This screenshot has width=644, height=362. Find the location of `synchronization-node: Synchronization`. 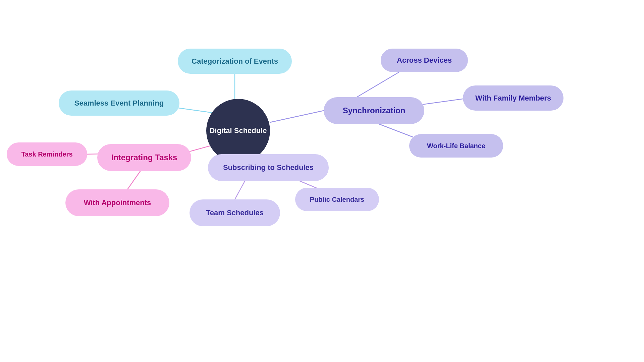

synchronization-node: Synchronization is located at coordinates (374, 111).